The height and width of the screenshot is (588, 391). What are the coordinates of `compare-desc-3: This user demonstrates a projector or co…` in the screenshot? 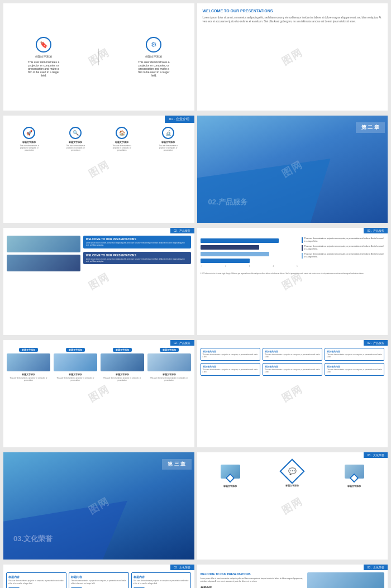 It's located at (122, 380).